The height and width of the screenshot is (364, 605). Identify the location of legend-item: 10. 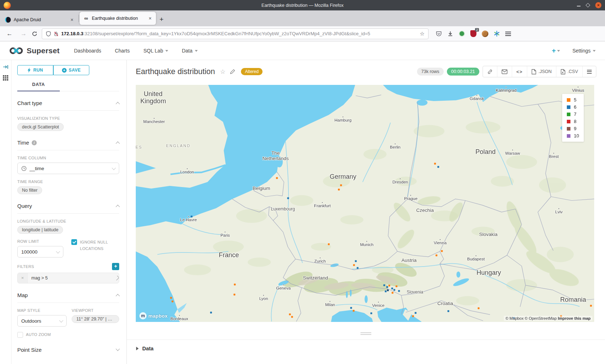
(573, 136).